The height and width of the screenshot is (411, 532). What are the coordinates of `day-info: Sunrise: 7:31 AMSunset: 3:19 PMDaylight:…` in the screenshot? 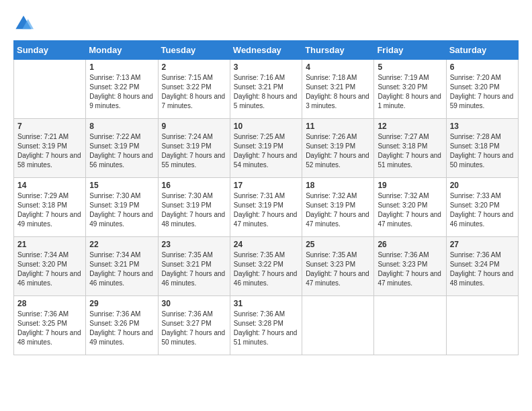 It's located at (266, 210).